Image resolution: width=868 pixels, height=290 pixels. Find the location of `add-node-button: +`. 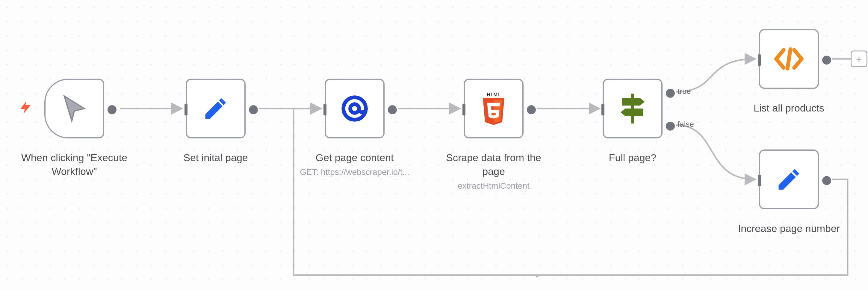

add-node-button: + is located at coordinates (859, 59).